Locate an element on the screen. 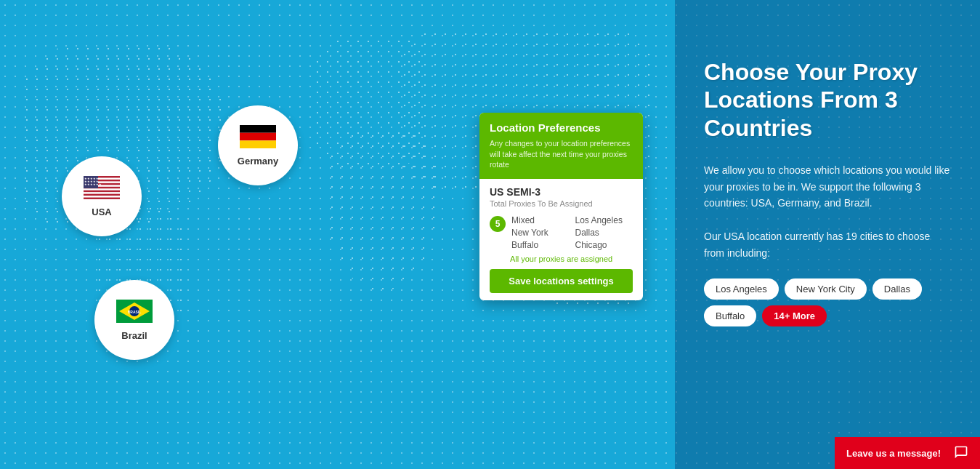 This screenshot has width=980, height=469. chat-label: Leave us a message! is located at coordinates (894, 454).